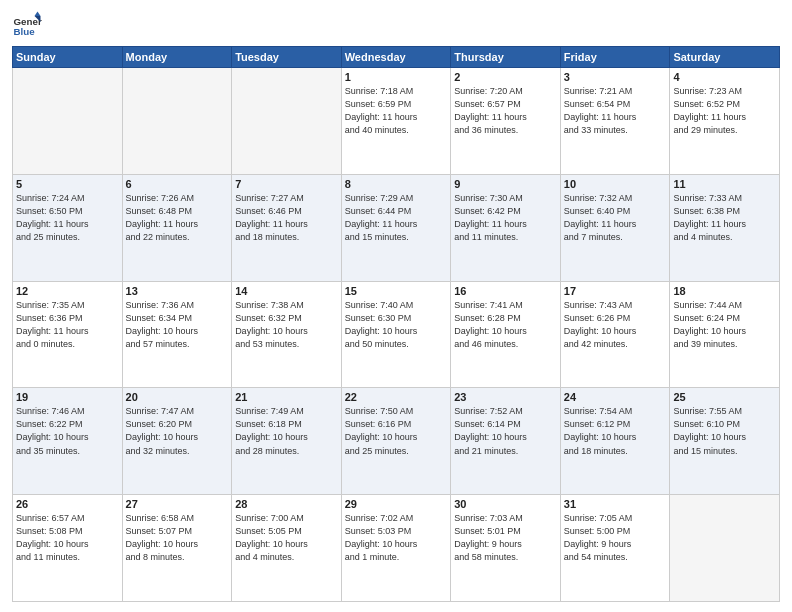  What do you see at coordinates (506, 291) in the screenshot?
I see `day-number: 16` at bounding box center [506, 291].